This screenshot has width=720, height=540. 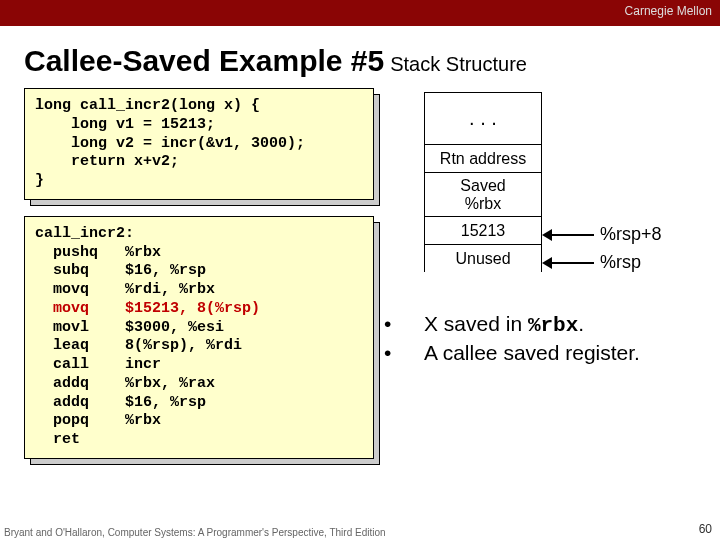 What do you see at coordinates (192, 308) in the screenshot?
I see `args: $15213, 8(%rsp)` at bounding box center [192, 308].